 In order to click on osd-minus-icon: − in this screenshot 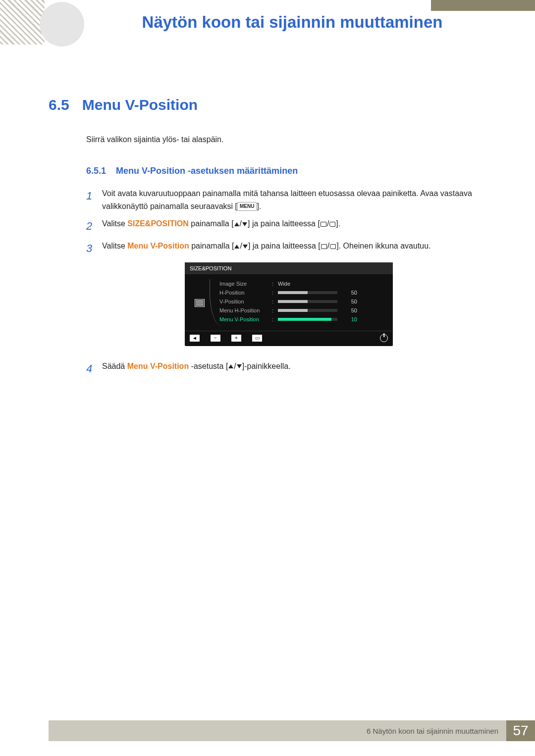, I will do `click(215, 338)`.